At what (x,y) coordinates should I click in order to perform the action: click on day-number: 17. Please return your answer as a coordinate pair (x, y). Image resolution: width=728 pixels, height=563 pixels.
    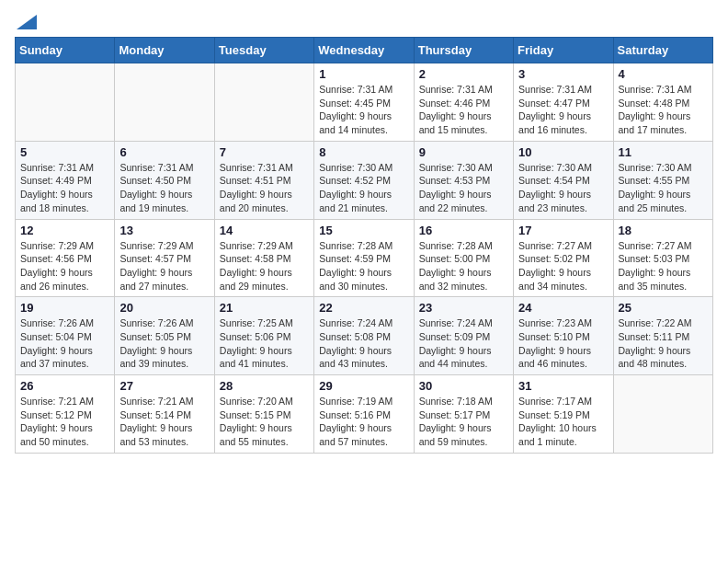
    Looking at the image, I should click on (563, 230).